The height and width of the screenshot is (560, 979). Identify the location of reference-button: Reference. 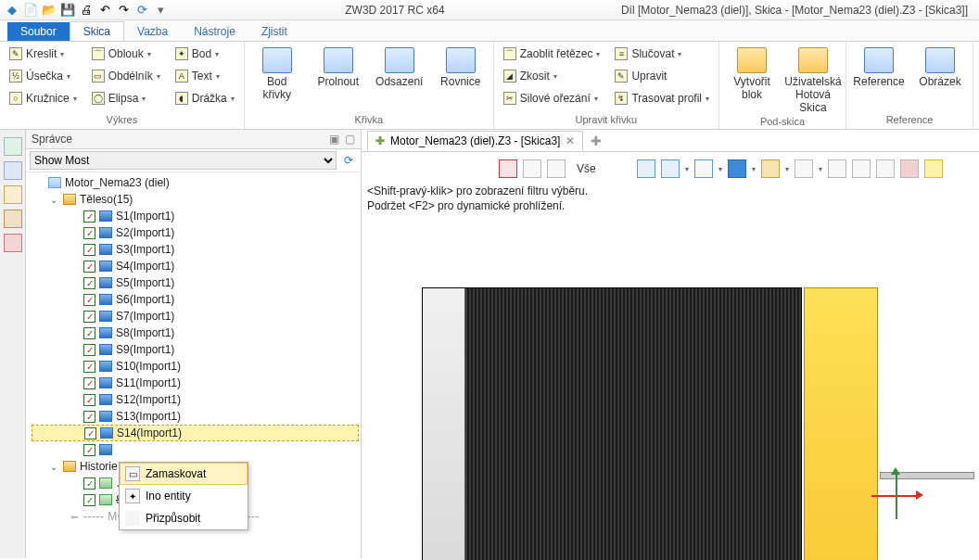
(879, 66).